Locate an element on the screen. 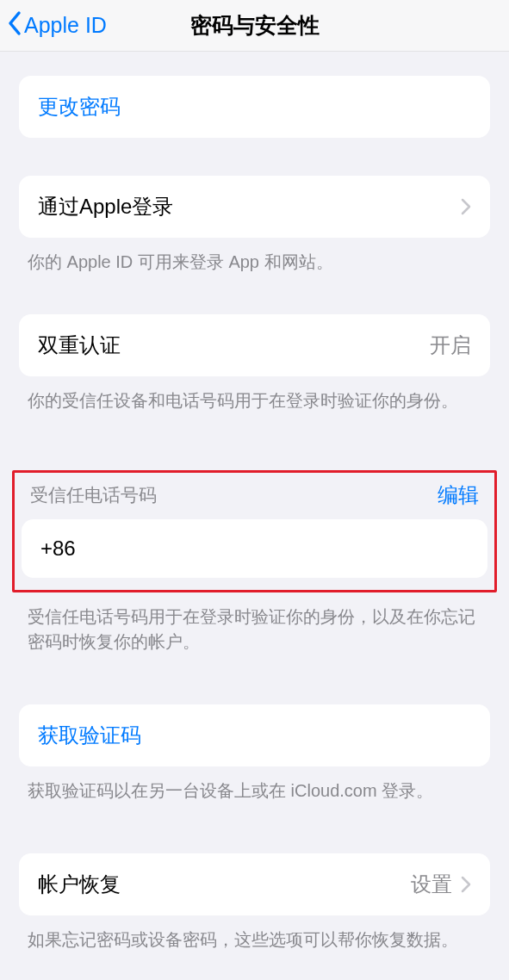 This screenshot has height=980, width=509. get-verification-code-footer: 获取验证码以在另一台设备上或在 iCloud.com 登录。 is located at coordinates (255, 785).